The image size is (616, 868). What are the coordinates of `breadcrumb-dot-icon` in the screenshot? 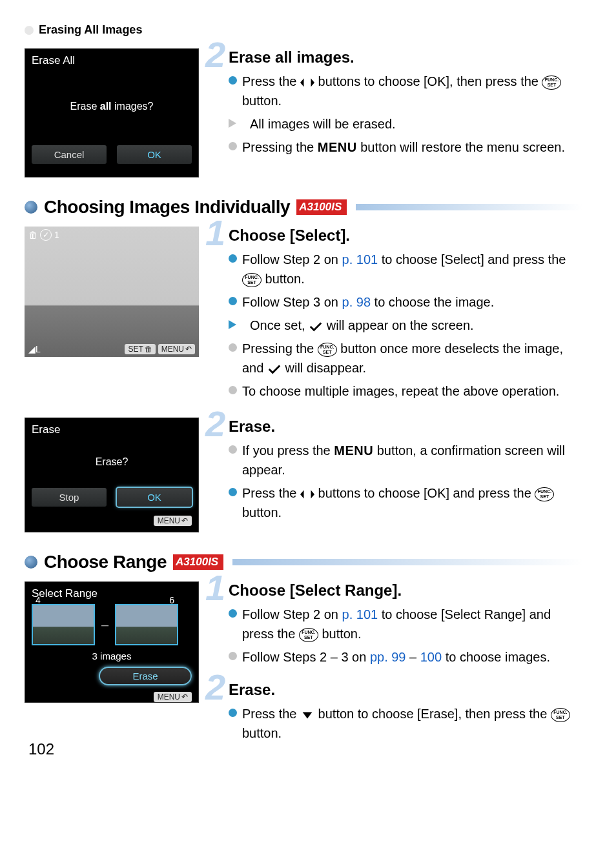 It's located at (29, 30).